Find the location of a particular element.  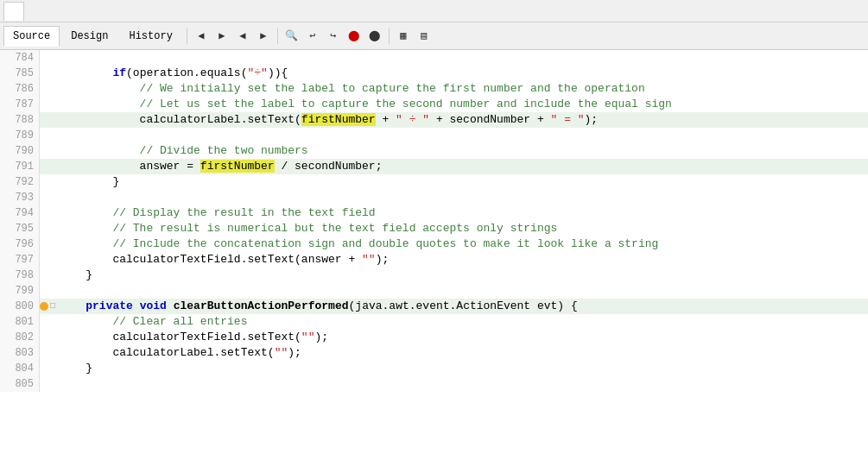

code-content: calculatorLabel.setText(""); is located at coordinates (461, 353).